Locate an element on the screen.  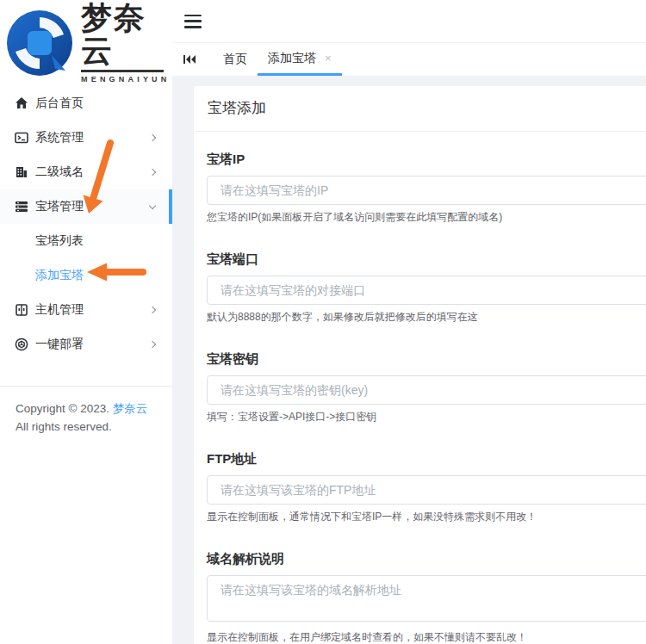
brand-logo-icon is located at coordinates (40, 43).